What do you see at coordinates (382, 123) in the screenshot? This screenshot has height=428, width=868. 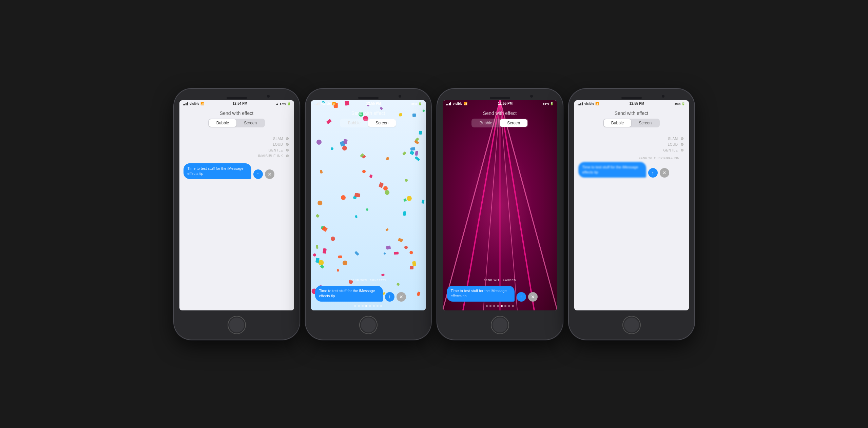 I see `tab-screen-2: Screen` at bounding box center [382, 123].